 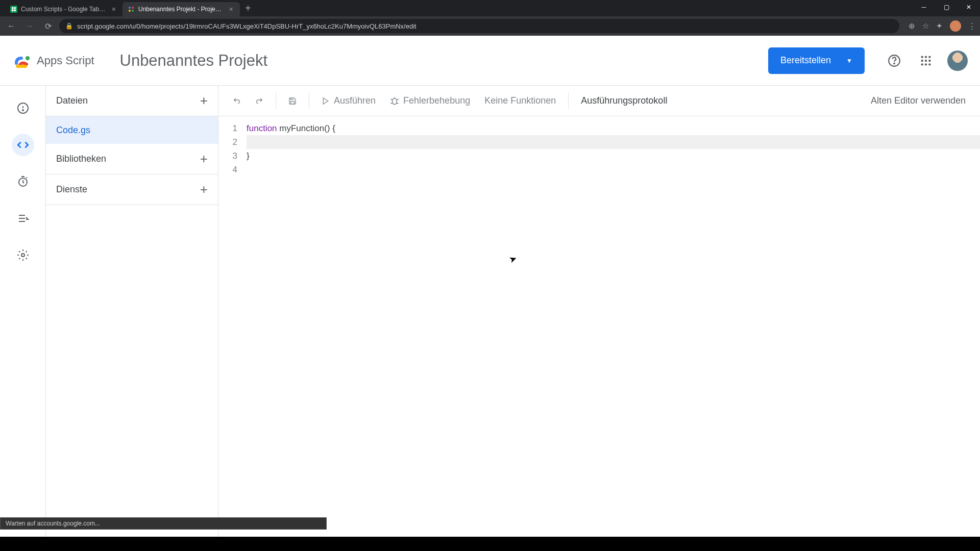 What do you see at coordinates (64, 9) in the screenshot?
I see `browser-tab-0: Custom Scripts - Google Tabellen ×` at bounding box center [64, 9].